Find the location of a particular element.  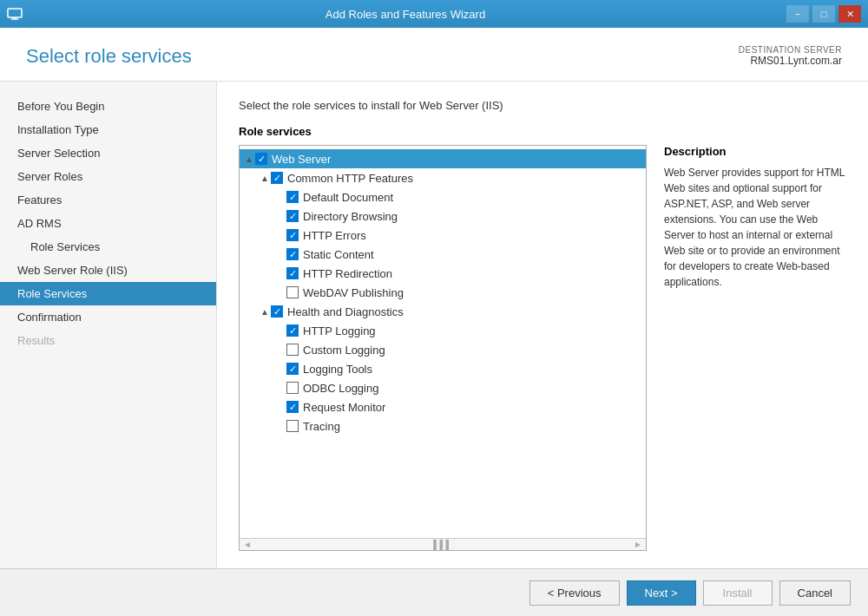

nav-item-confirmation: Confirmation is located at coordinates (108, 318).